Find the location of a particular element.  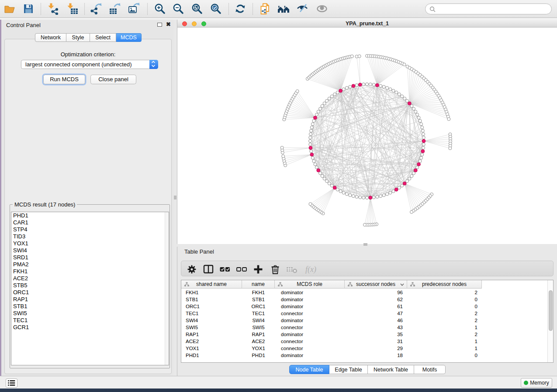

mcds-result-item: TID3 is located at coordinates (90, 237).